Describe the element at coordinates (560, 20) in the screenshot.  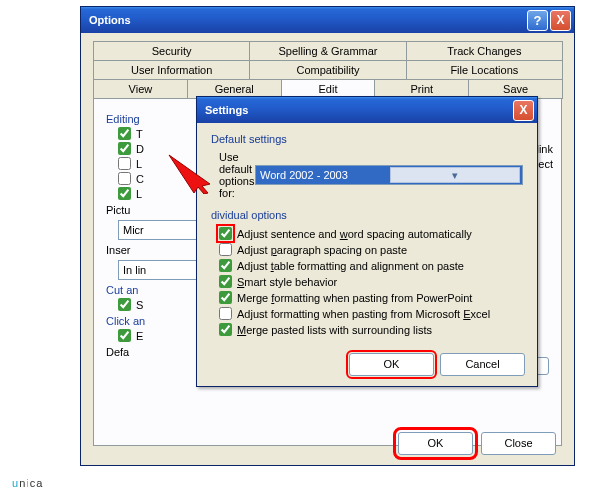
I see `options-close-button: X` at that location.